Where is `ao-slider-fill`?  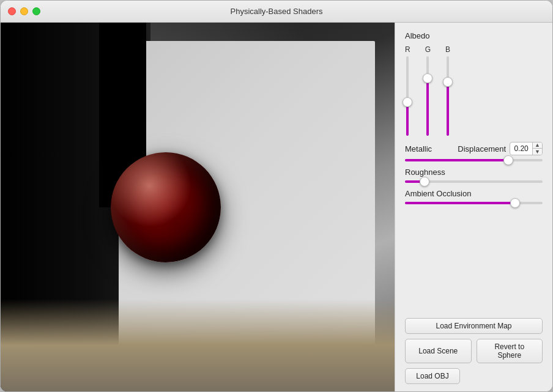
ao-slider-fill is located at coordinates (460, 203).